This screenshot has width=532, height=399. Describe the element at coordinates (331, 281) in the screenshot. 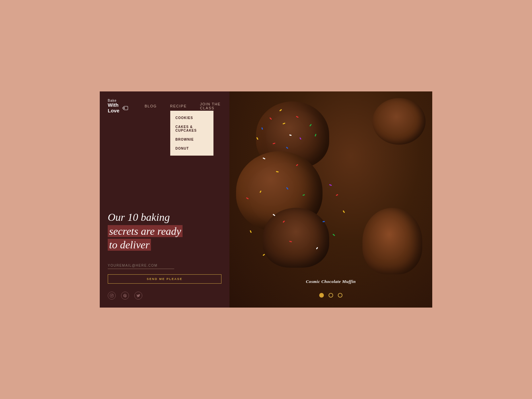

I see `caption-text: Cosmic Chocolate Muffin` at that location.